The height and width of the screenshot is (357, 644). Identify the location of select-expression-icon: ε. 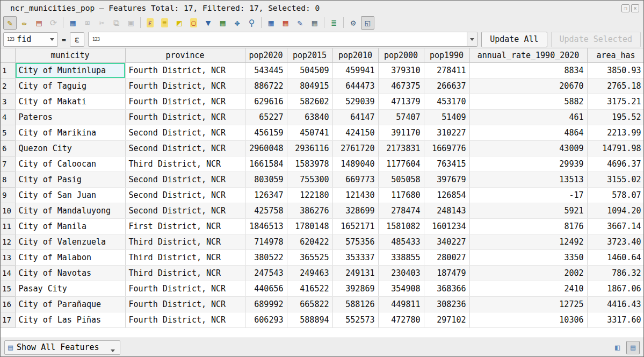
(150, 23).